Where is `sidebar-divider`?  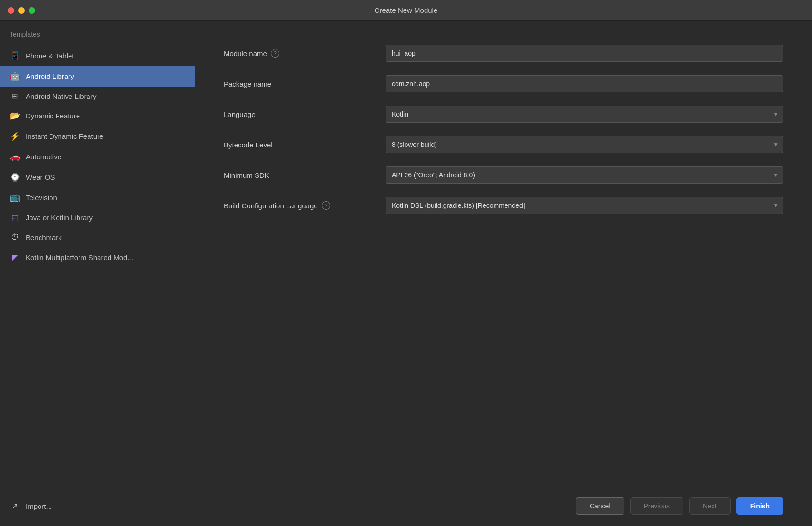
sidebar-divider is located at coordinates (97, 490).